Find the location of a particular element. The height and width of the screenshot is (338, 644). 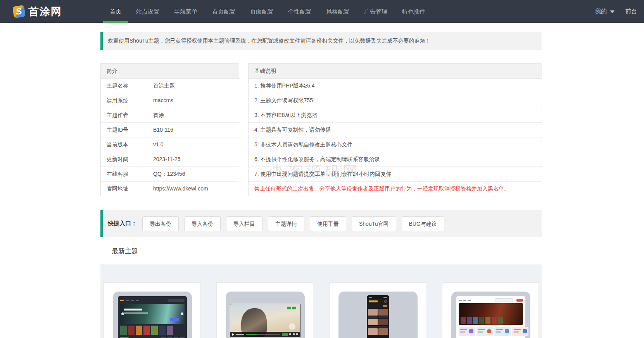

table-row: 主题ID号 B10-116 is located at coordinates (170, 130).